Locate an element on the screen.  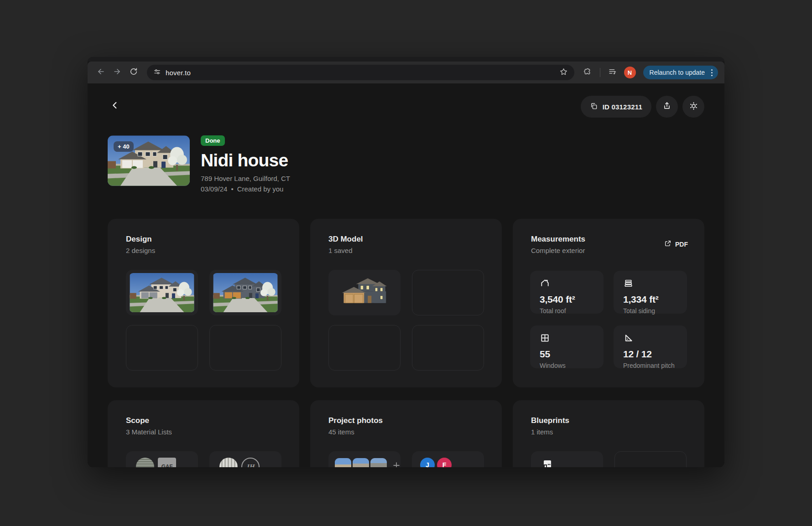
measurements-card-title: Measurements is located at coordinates (558, 239).